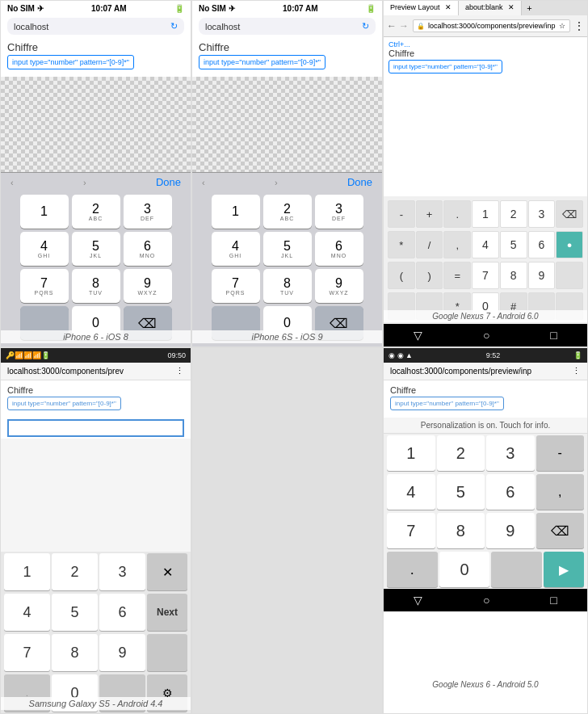 The width and height of the screenshot is (588, 714). Describe the element at coordinates (27, 572) in the screenshot. I see `samsung-key-1: 1` at that location.